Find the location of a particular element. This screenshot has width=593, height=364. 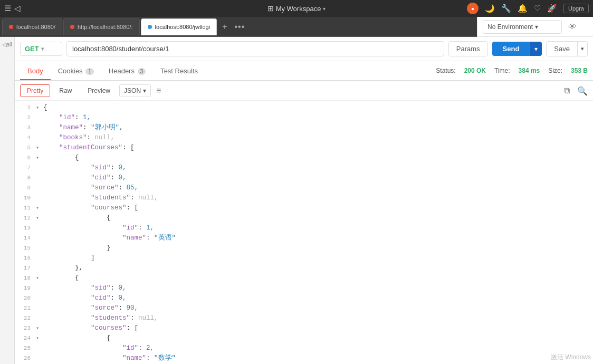

json-line: 15 } is located at coordinates (304, 248).